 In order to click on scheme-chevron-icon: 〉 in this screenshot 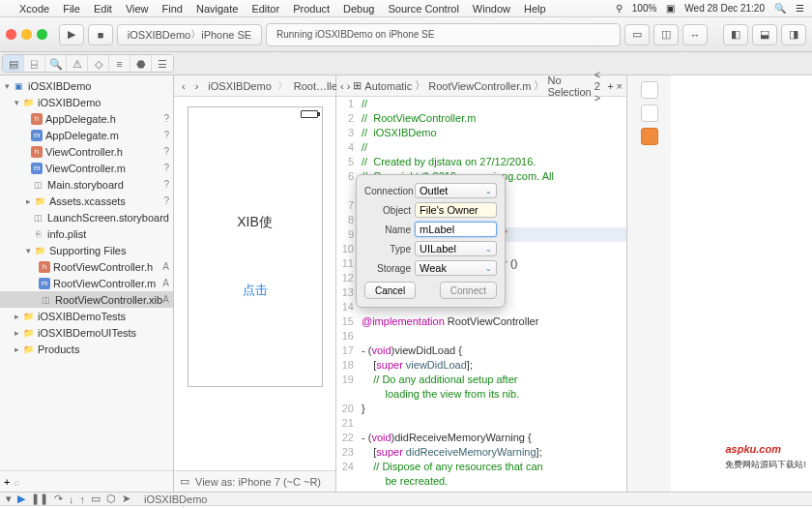, I will do `click(195, 35)`.